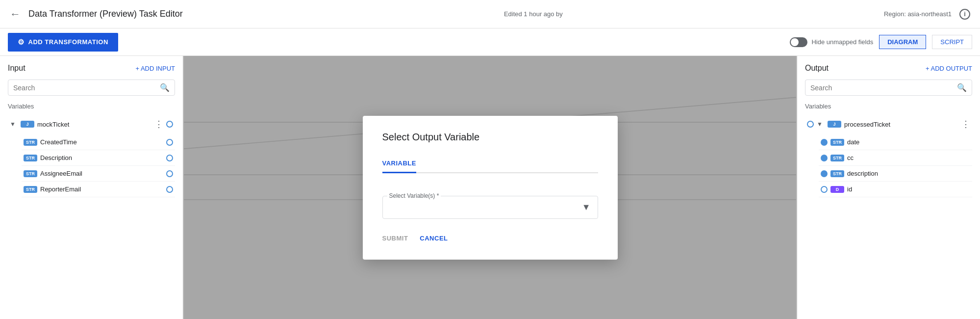  What do you see at coordinates (98, 142) in the screenshot?
I see `input-var-row-createdtime: STR CreatedTime` at bounding box center [98, 142].